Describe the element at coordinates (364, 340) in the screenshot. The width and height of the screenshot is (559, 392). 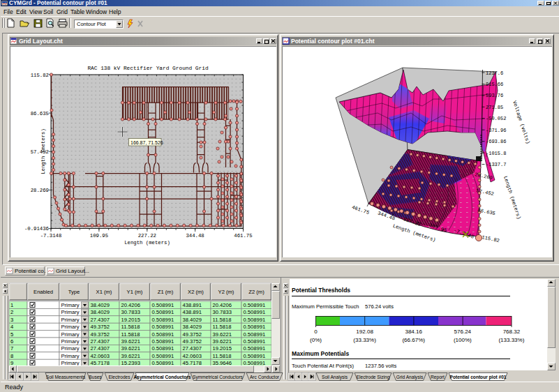
I see `svg-text: (33.33%)` at that location.